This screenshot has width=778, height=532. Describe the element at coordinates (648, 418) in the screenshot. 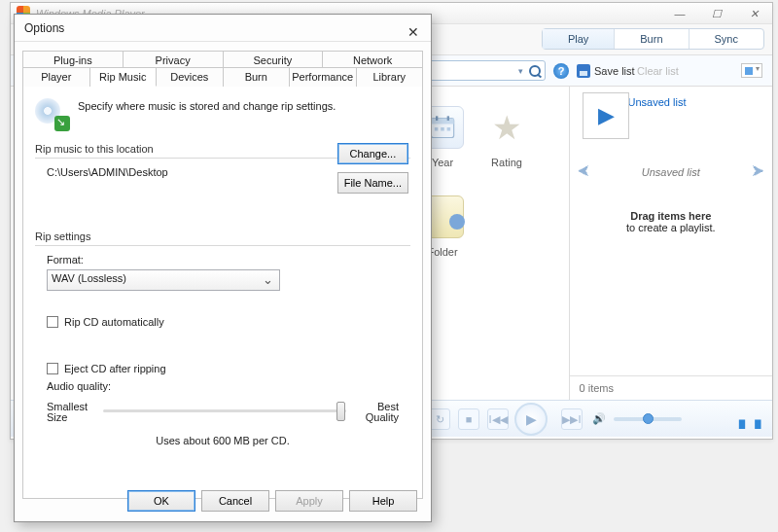

I see `volume-knob` at that location.